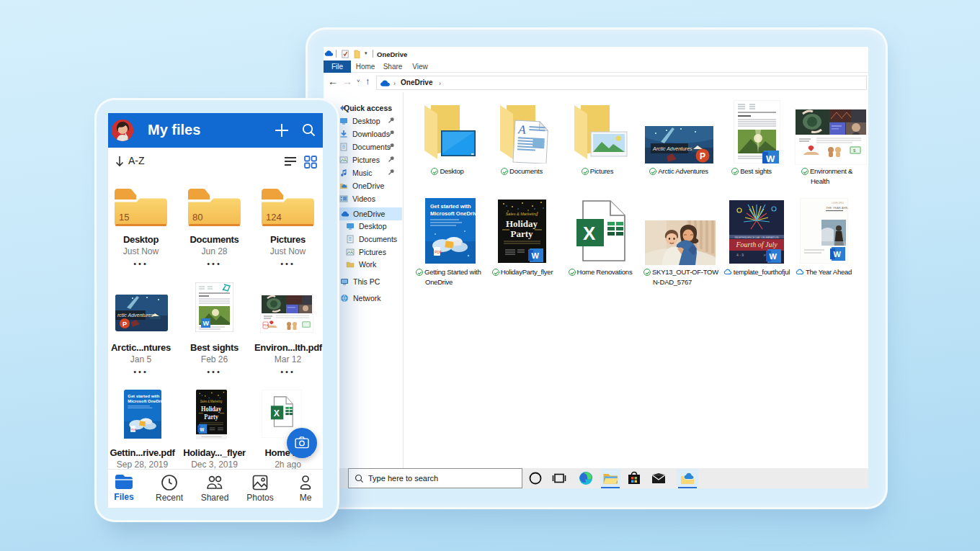 Image resolution: width=980 pixels, height=551 pixels. I want to click on svg-text: 80, so click(197, 218).